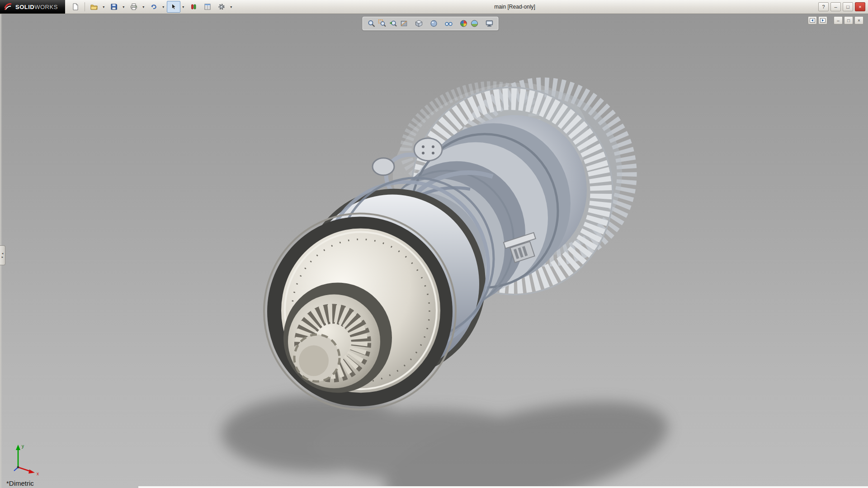  What do you see at coordinates (372, 23) in the screenshot?
I see `zoom-to-fit-icon` at bounding box center [372, 23].